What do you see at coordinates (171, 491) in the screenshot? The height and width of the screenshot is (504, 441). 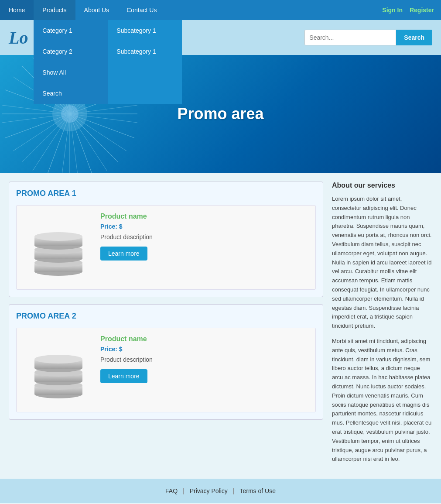 I see `footer-faq: FAQ` at bounding box center [171, 491].